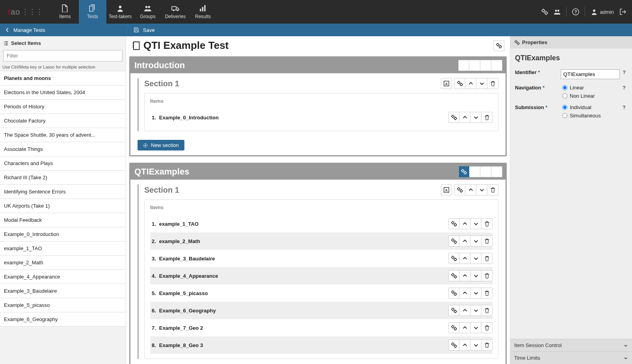  What do you see at coordinates (591, 96) in the screenshot?
I see `navigation-option: Non Linear` at bounding box center [591, 96].